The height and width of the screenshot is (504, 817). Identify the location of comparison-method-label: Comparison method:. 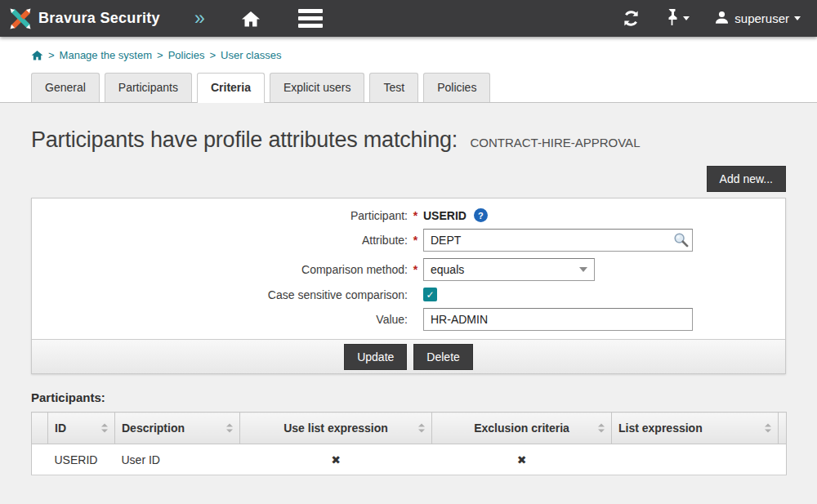
(220, 270).